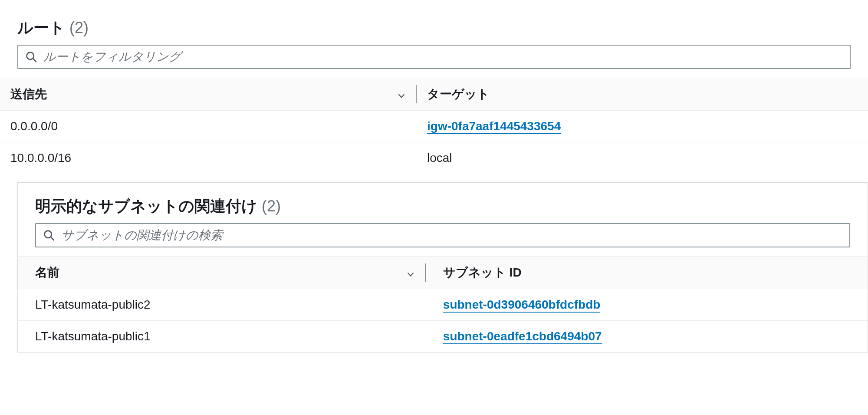 The height and width of the screenshot is (415, 868). Describe the element at coordinates (208, 95) in the screenshot. I see `routes-col-destination: 送信先` at that location.